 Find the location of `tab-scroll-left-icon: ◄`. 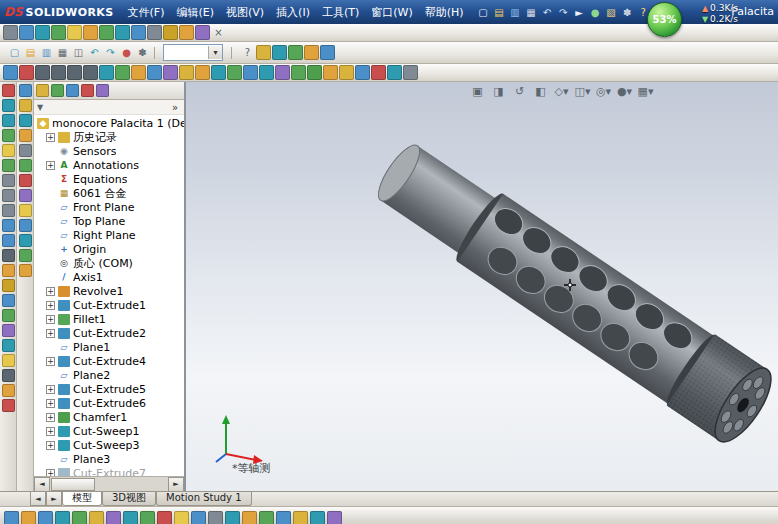

tab-scroll-left-icon: ◄ is located at coordinates (38, 499).